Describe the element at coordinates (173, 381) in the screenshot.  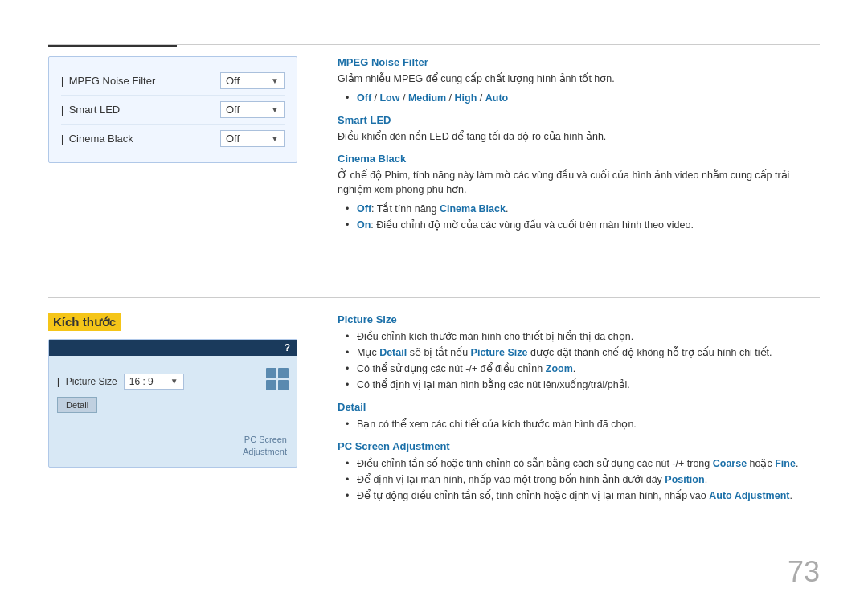
I see `picture-size-row: | Picture Size 16 : 9 ▼` at that location.